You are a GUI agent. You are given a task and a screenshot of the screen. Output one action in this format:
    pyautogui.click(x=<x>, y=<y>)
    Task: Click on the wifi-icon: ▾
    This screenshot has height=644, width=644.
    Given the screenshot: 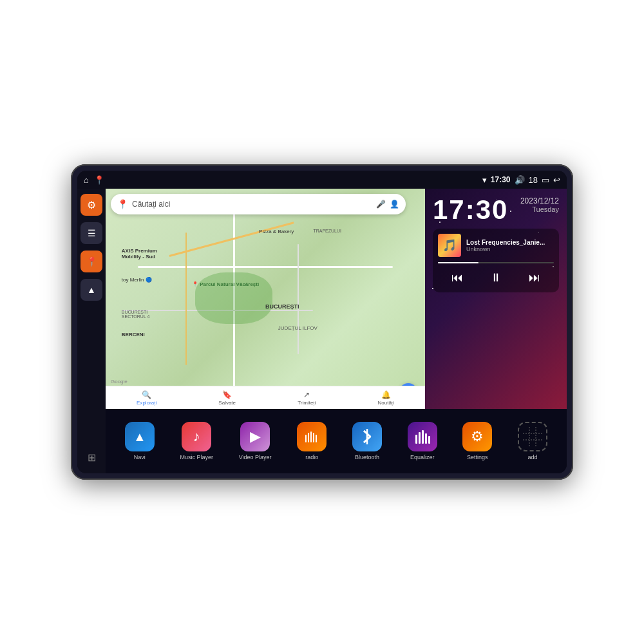 What is the action you would take?
    pyautogui.click(x=484, y=180)
    